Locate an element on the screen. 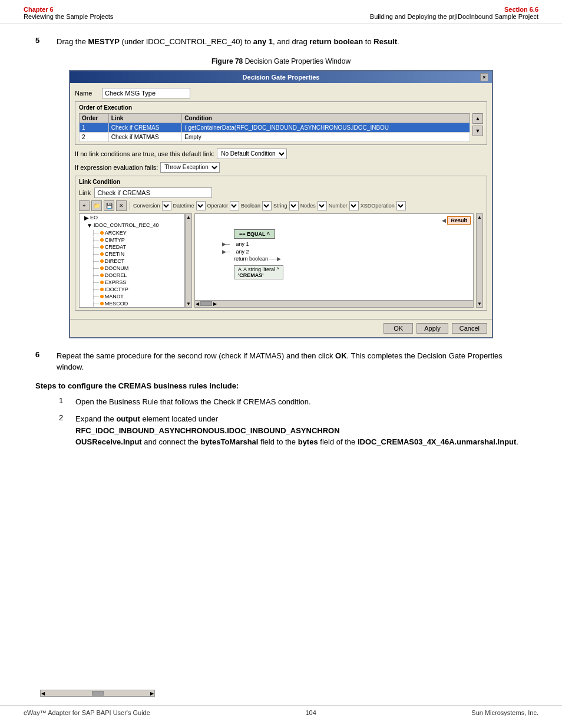 The height and width of the screenshot is (728, 562). dialog-footer: OK Apply Cancel is located at coordinates (281, 328).